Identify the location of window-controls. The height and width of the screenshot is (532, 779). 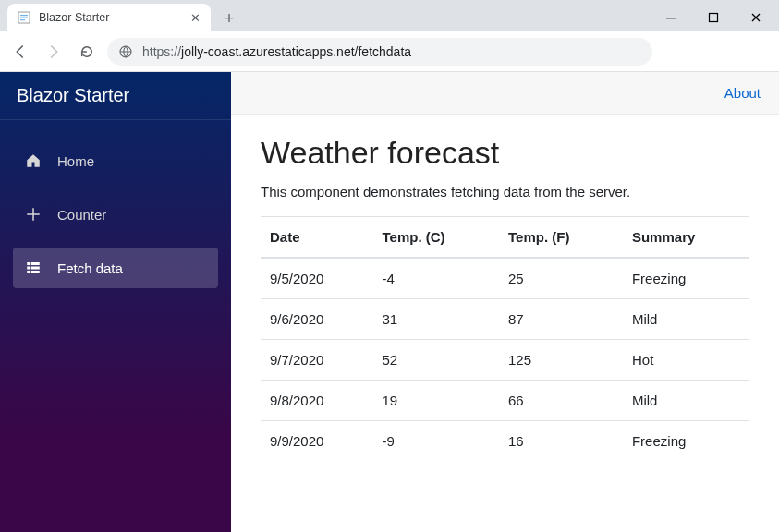
(714, 17).